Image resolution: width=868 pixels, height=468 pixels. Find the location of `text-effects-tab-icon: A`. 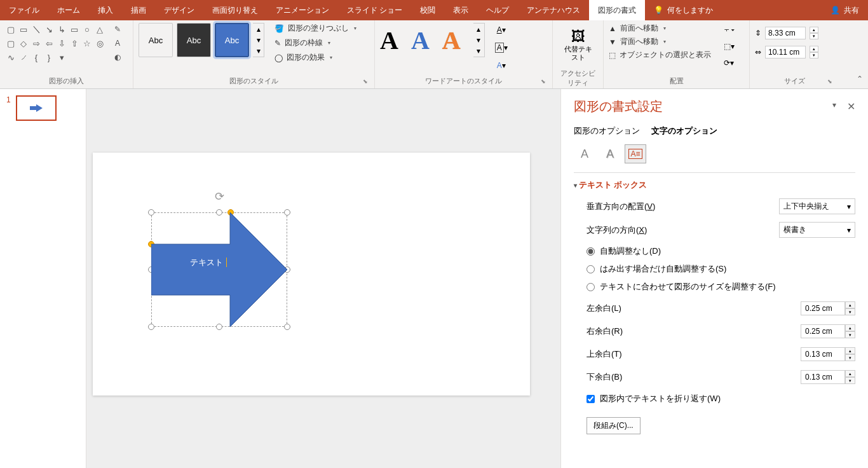

text-effects-tab-icon: A is located at coordinates (610, 154).